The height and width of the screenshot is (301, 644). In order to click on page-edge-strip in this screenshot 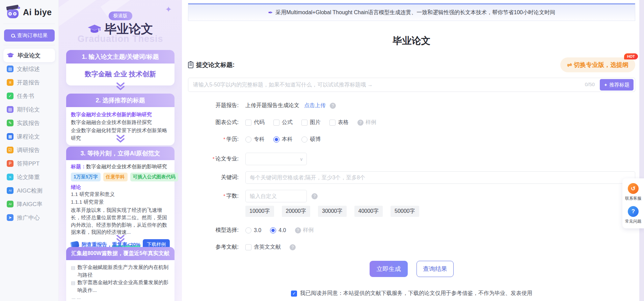, I will do `click(642, 151)`.